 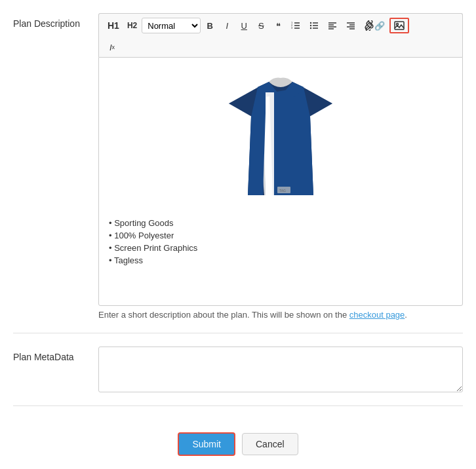 I want to click on editor-toolbar: H1 H2 Normal Heading 1 Heading 2 Heading…, so click(x=281, y=25).